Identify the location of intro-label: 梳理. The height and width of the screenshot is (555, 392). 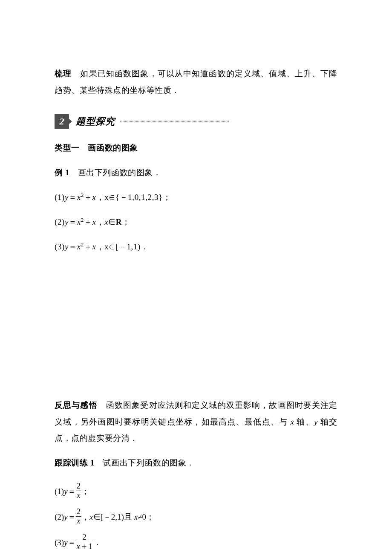
(63, 73).